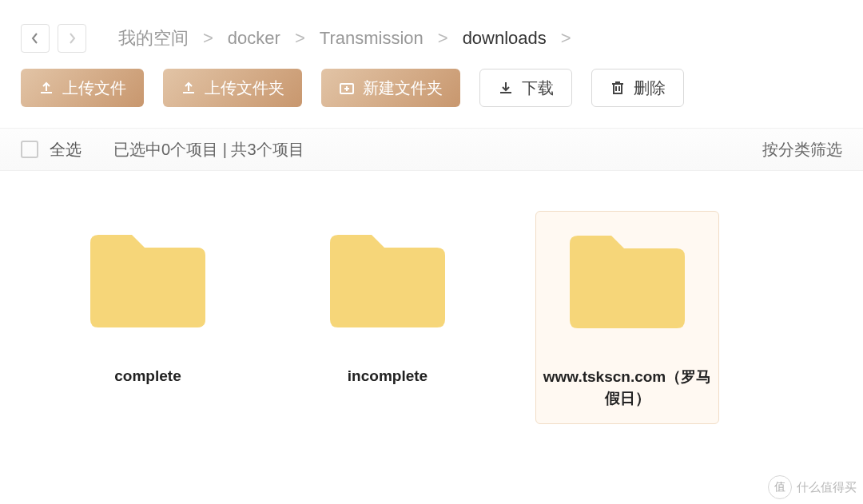 The image size is (863, 504). Describe the element at coordinates (372, 38) in the screenshot. I see `breadcrumb-item-transmission: Transmission` at that location.